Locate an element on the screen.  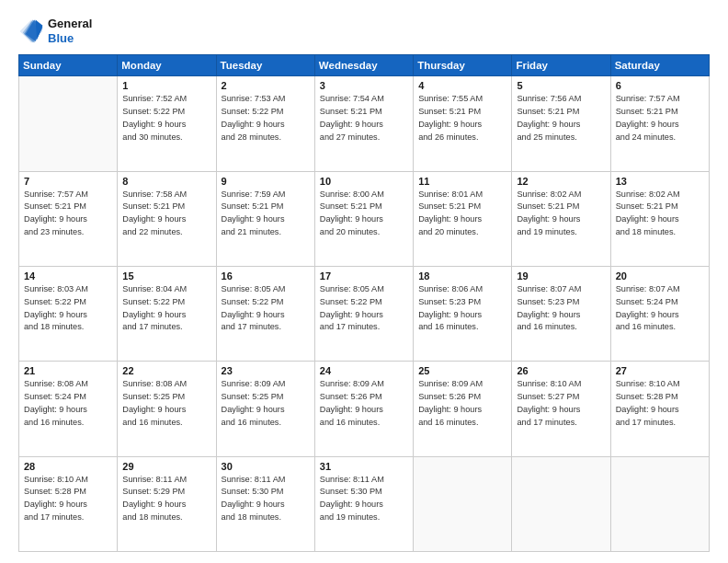
day-info: Sunrise: 8:03 AM Sunset: 5:22 PM Dayligh… is located at coordinates (68, 309).